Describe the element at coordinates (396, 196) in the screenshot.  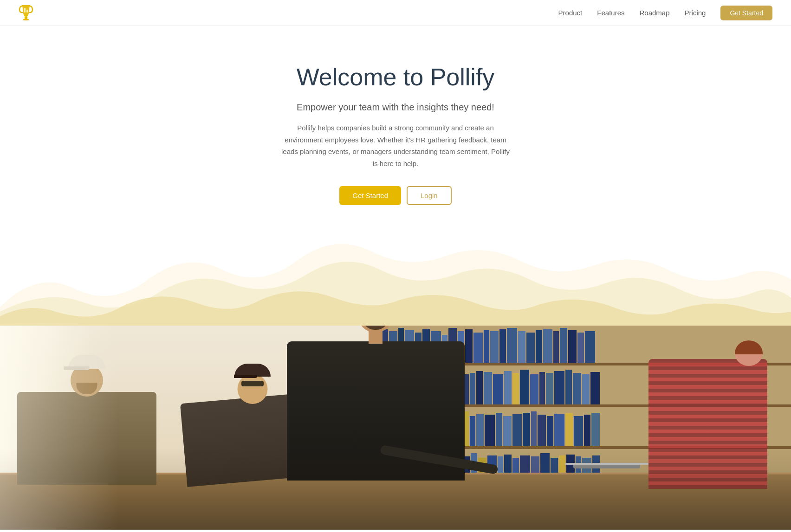
I see `hero-buttons: Get Started Login` at that location.